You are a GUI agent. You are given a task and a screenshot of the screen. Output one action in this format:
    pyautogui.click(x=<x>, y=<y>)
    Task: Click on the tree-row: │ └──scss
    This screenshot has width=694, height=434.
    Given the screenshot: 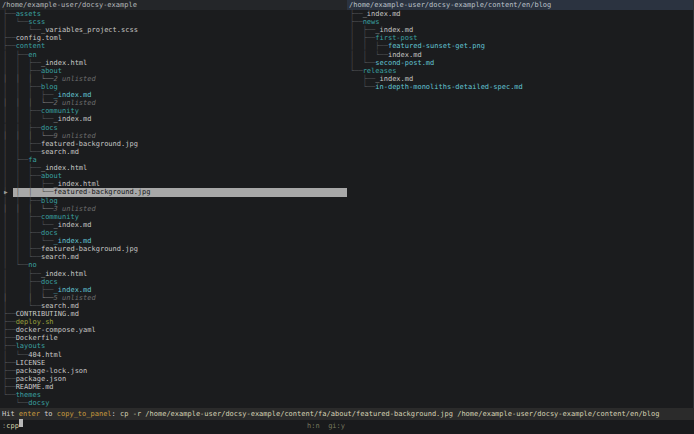 What is the action you would take?
    pyautogui.click(x=175, y=22)
    